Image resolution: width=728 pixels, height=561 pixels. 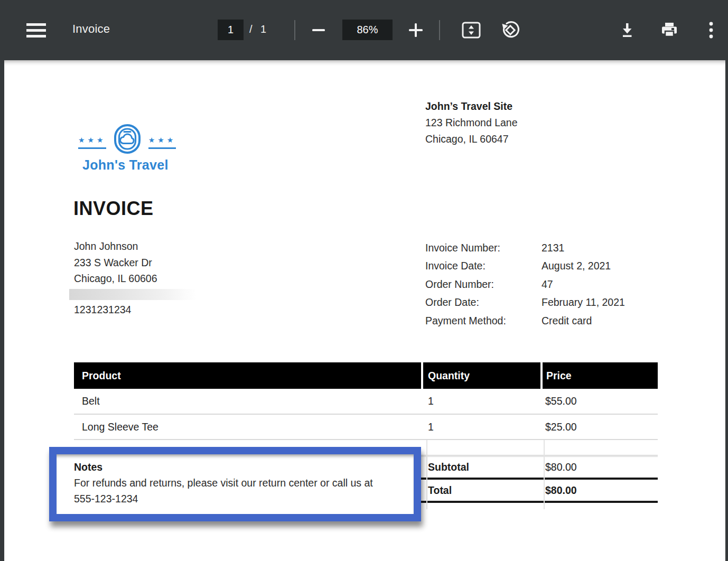 I want to click on zoom-in-button, so click(x=416, y=30).